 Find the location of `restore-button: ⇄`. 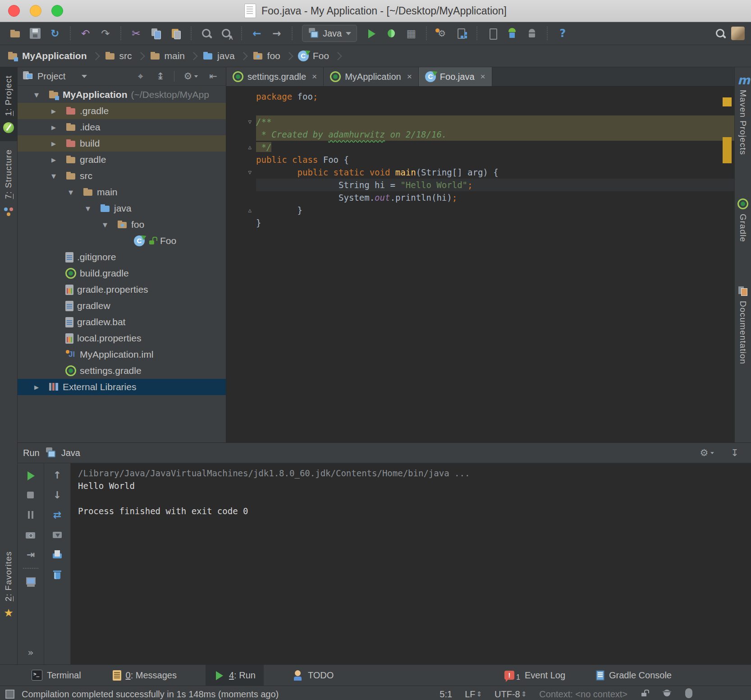

restore-button: ⇄ is located at coordinates (57, 515).